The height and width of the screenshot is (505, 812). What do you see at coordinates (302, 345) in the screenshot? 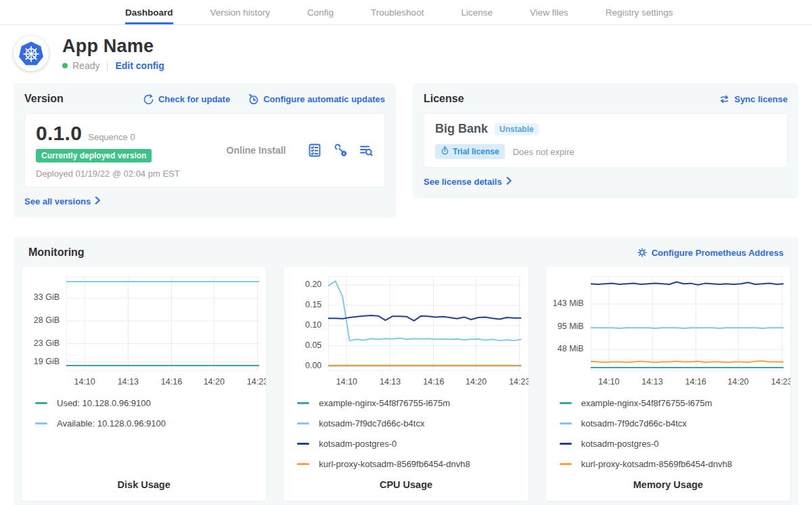
I see `y-axis-tick-label: 0.05` at bounding box center [302, 345].